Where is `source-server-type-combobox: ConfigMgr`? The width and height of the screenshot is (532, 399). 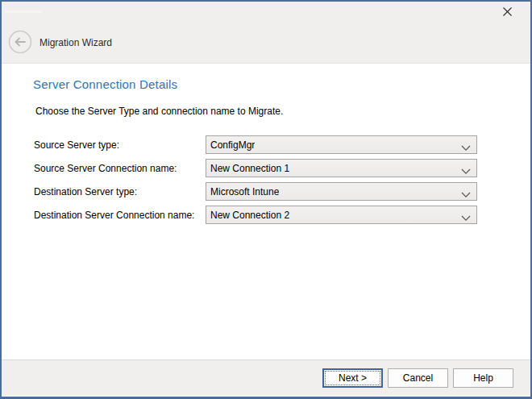 source-server-type-combobox: ConfigMgr is located at coordinates (342, 145).